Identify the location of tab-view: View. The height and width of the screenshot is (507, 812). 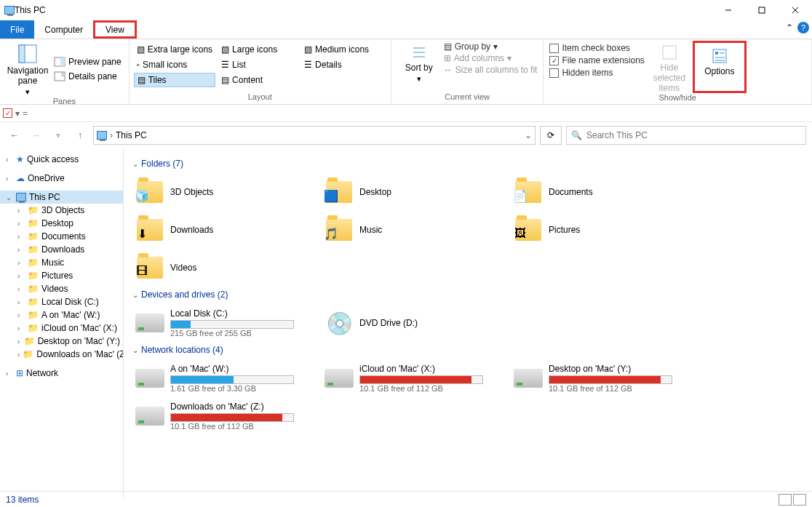
(115, 29).